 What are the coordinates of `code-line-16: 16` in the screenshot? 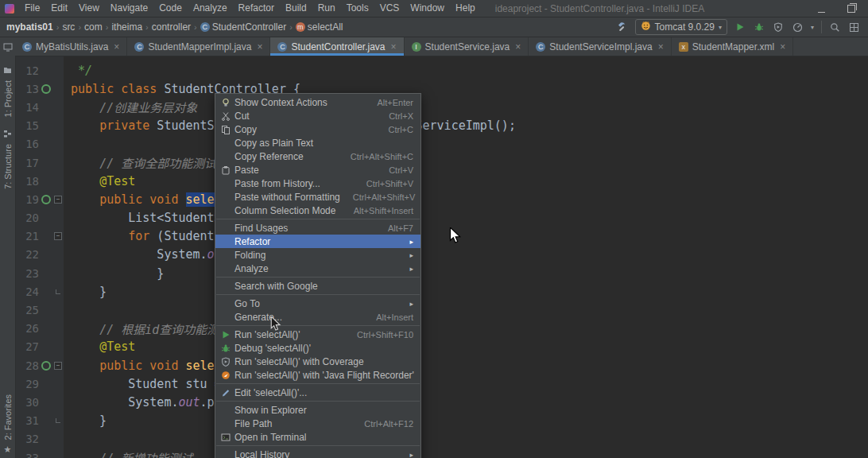 It's located at (442, 145).